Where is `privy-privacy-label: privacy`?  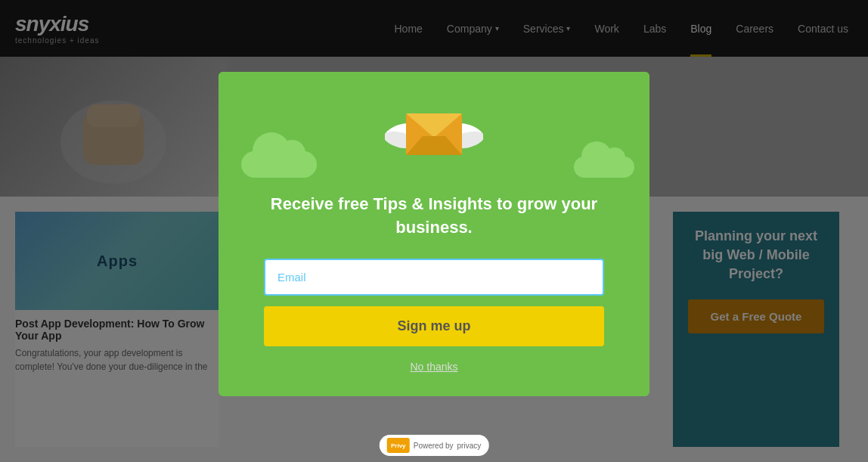 privy-privacy-label: privacy is located at coordinates (470, 446).